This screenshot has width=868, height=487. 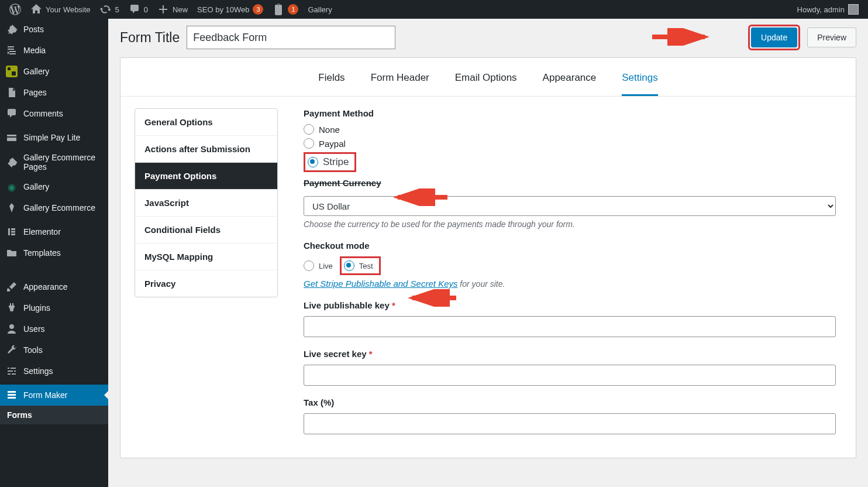 What do you see at coordinates (138, 9) in the screenshot?
I see `comments-link: 0` at bounding box center [138, 9].